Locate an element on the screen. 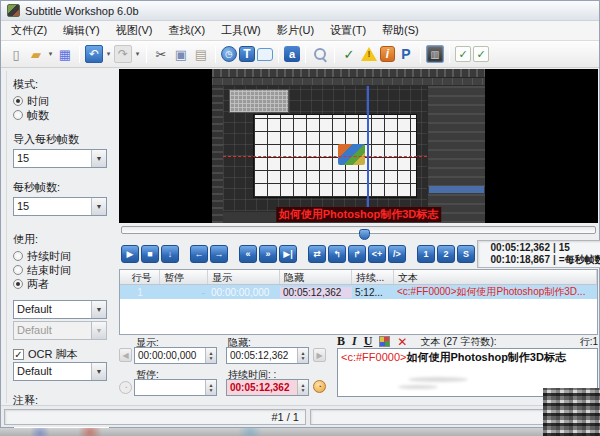  forward-button: » is located at coordinates (268, 254).